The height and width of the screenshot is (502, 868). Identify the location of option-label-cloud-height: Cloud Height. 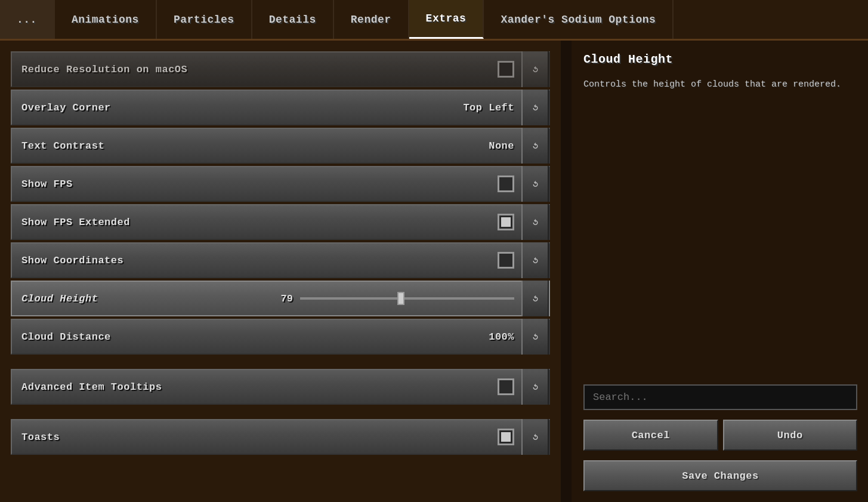
(141, 298).